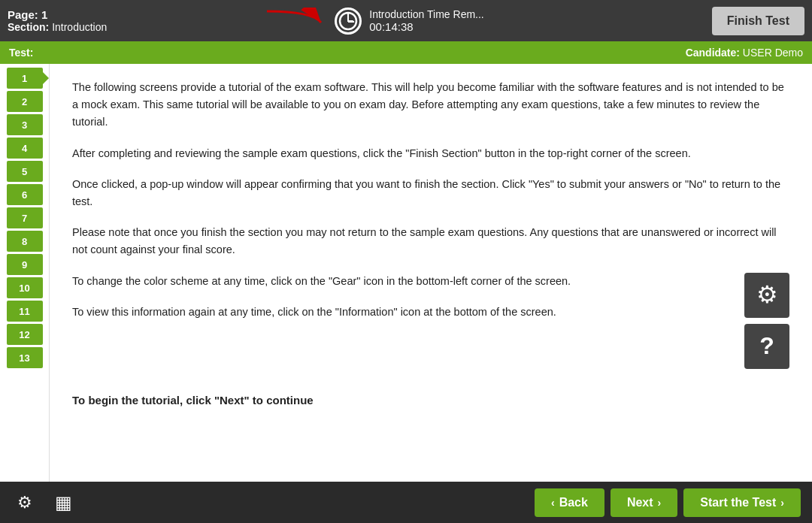  Describe the element at coordinates (63, 503) in the screenshot. I see `grid-icon: ▦` at that location.